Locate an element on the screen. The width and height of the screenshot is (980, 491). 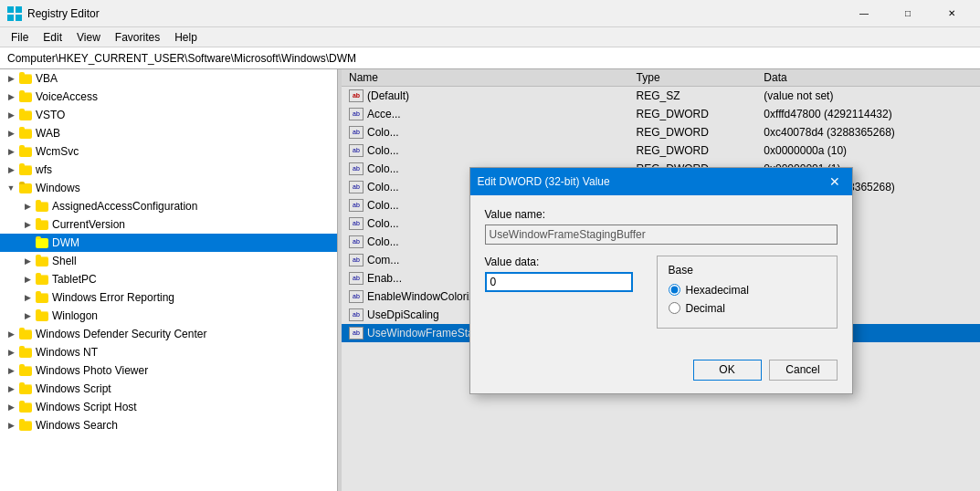
folder-icon-wer is located at coordinates (42, 298).